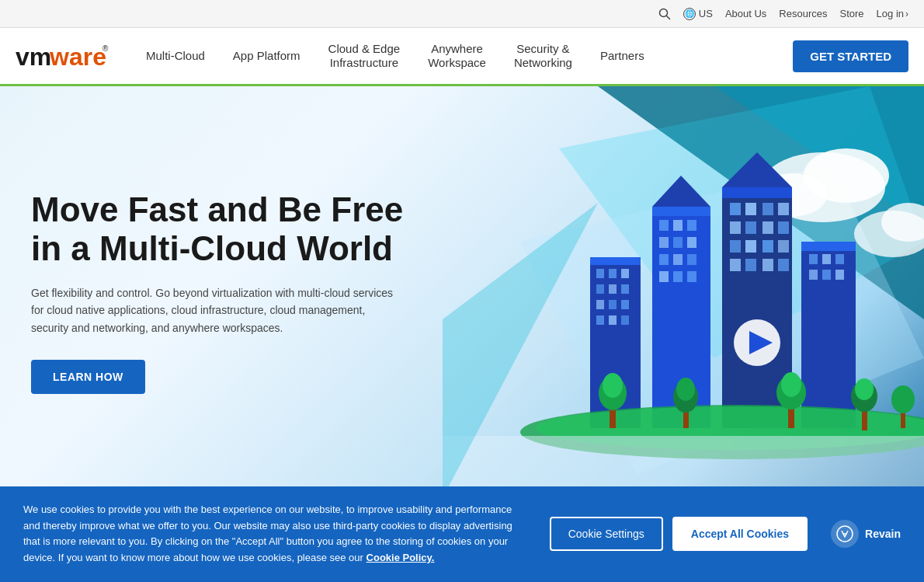  What do you see at coordinates (740, 534) in the screenshot?
I see `accept-all-cookies-button: Accept All Cookies` at bounding box center [740, 534].